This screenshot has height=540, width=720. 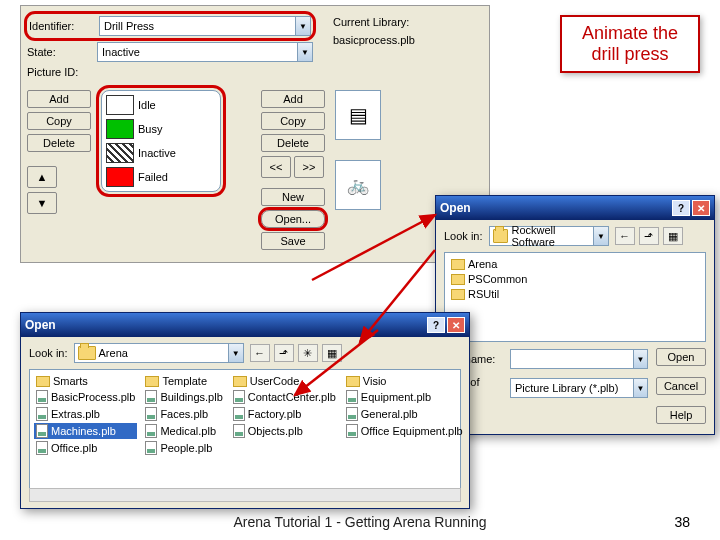 What do you see at coordinates (360, 522) in the screenshot?
I see `slide-footer: Arena Tutorial 1 - Getting Arena Running` at bounding box center [360, 522].